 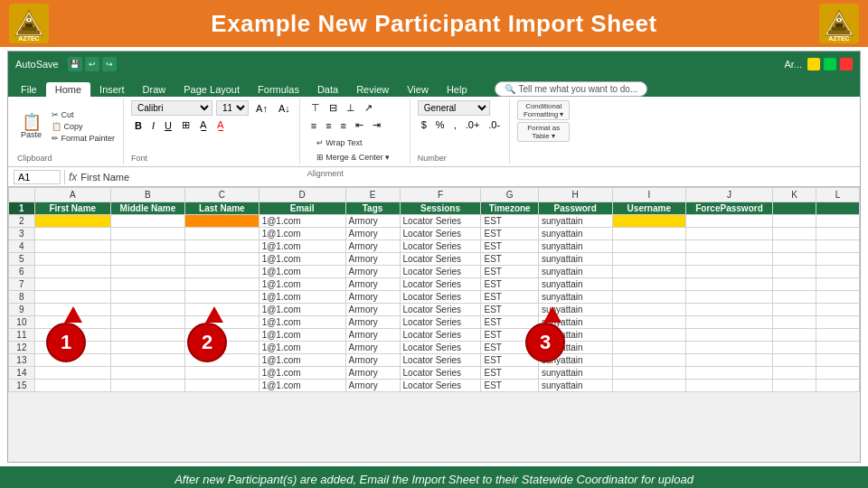 I want to click on cell-3-row-2: EST, so click(x=510, y=221).